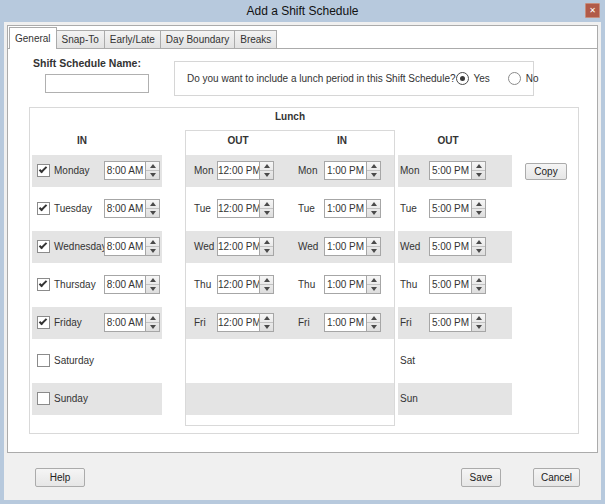  What do you see at coordinates (302, 38) in the screenshot?
I see `tab-strip: General Snap-To Early/Late Day Boundary …` at bounding box center [302, 38].